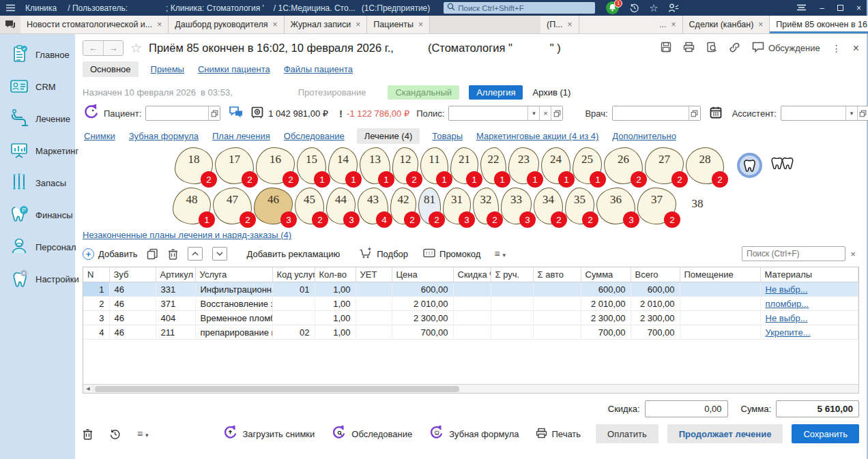  Describe the element at coordinates (38, 55) in the screenshot. I see `sidebar-item-главное: Главное` at that location.